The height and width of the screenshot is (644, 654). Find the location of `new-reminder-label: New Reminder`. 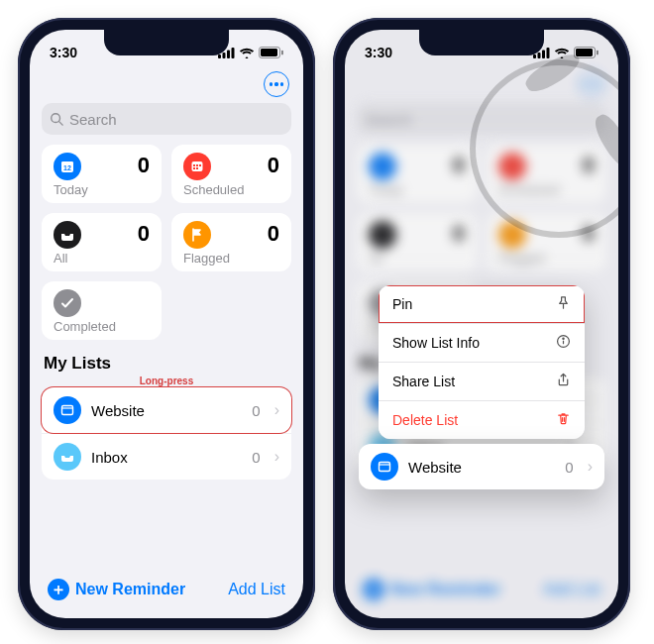

new-reminder-label: New Reminder is located at coordinates (131, 590).